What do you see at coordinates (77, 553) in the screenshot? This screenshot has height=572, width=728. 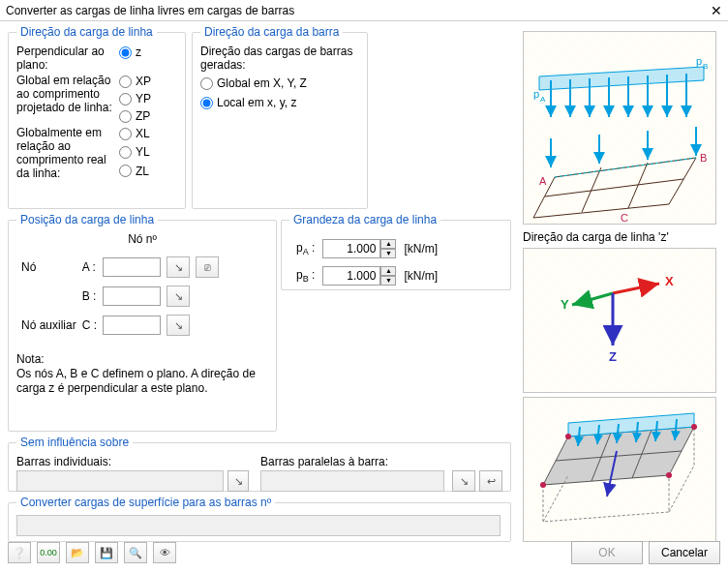 I see `open-icon: 📂` at bounding box center [77, 553].